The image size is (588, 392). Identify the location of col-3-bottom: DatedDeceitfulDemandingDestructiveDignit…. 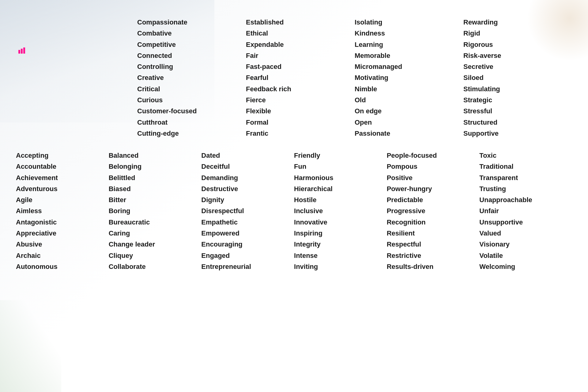
(247, 211).